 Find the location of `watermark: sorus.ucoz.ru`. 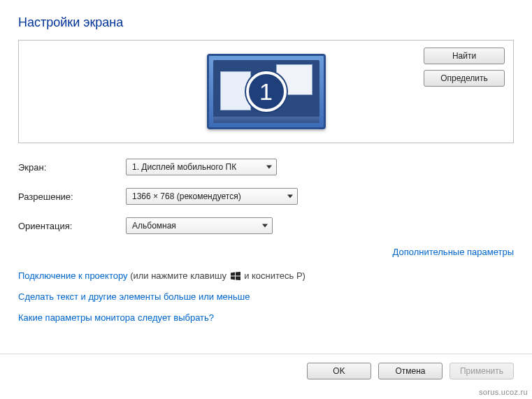

watermark: sorus.ucoz.ru is located at coordinates (503, 392).